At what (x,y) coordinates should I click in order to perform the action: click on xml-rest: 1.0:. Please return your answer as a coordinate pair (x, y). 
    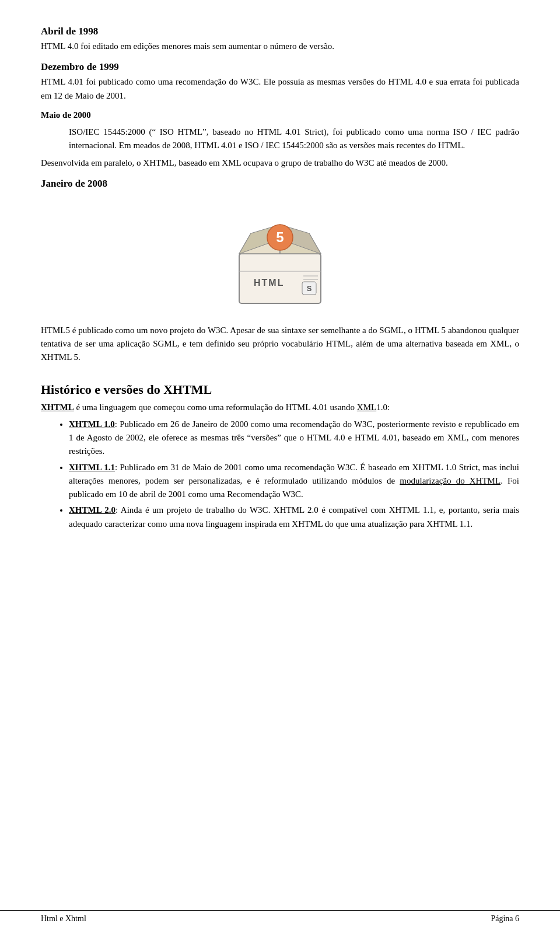
    Looking at the image, I should click on (383, 407).